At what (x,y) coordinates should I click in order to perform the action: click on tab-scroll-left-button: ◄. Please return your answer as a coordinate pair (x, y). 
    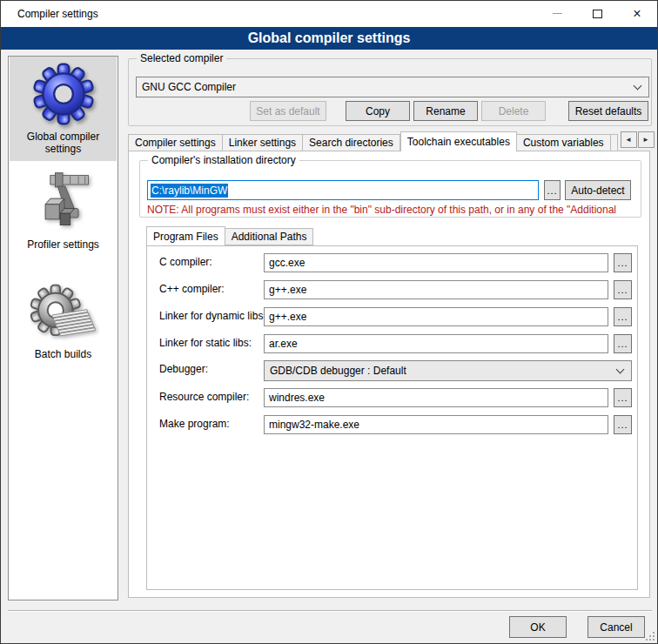
    Looking at the image, I should click on (628, 139).